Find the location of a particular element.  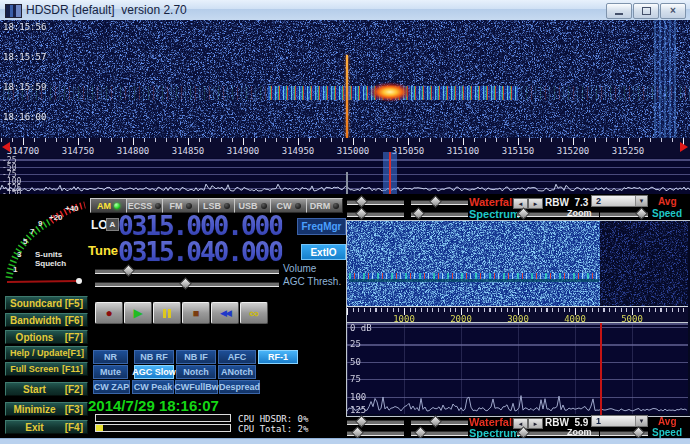

minimize-icon is located at coordinates (619, 14).